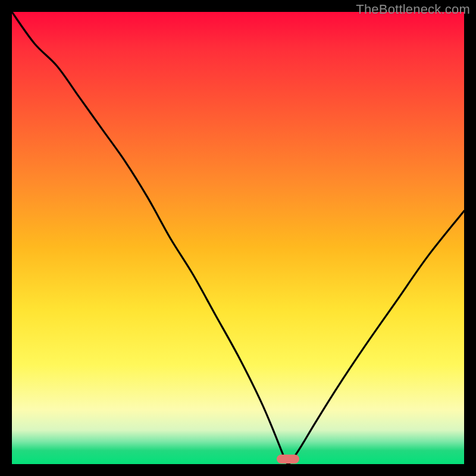 Image resolution: width=476 pixels, height=476 pixels. Describe the element at coordinates (413, 10) in the screenshot. I see `attribution-text: TheBottleneck.com` at that location.